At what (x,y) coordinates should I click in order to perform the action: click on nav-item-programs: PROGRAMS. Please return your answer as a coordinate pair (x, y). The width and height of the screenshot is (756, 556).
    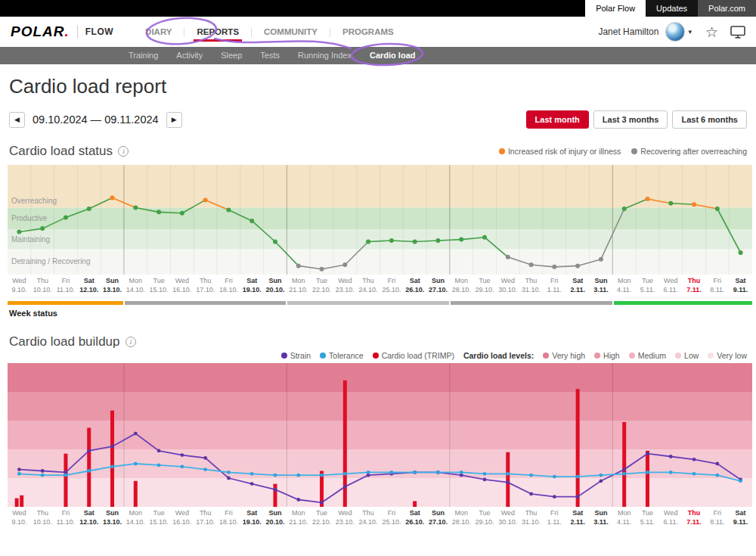
    Looking at the image, I should click on (368, 32).